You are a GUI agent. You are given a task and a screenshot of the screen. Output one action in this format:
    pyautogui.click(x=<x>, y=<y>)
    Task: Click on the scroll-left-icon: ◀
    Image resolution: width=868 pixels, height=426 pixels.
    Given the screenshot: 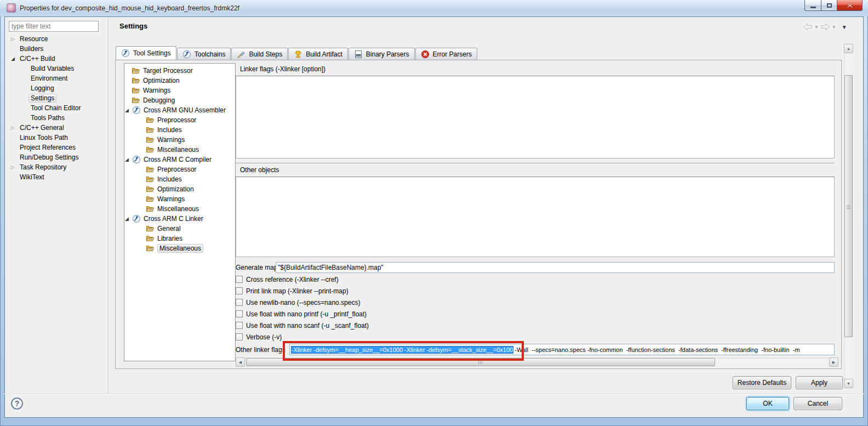 What is the action you would take?
    pyautogui.click(x=240, y=362)
    